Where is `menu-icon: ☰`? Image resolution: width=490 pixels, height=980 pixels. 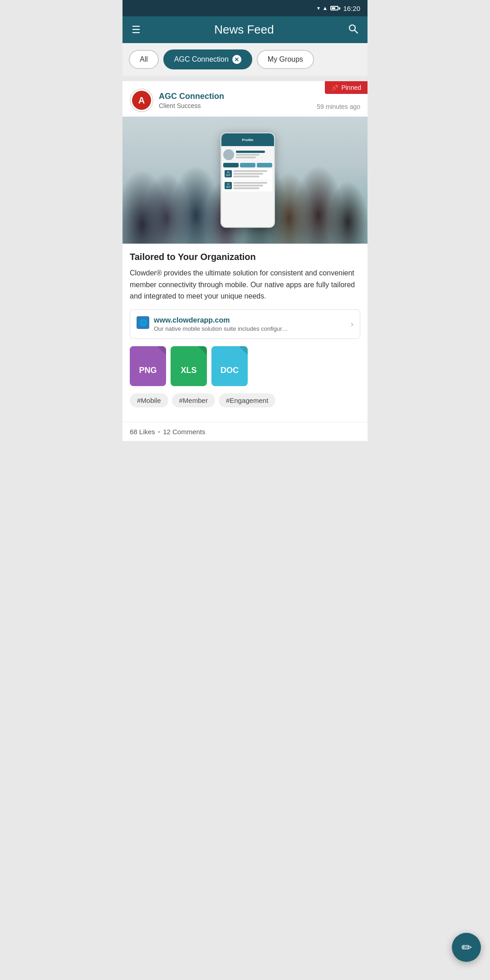
menu-icon: ☰ is located at coordinates (136, 30).